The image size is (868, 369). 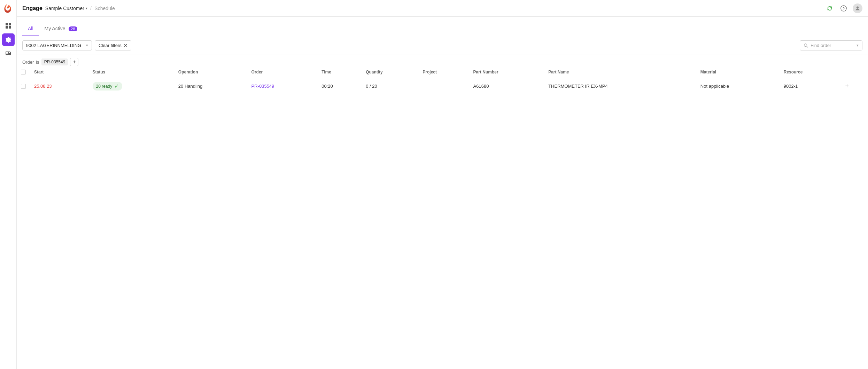 I want to click on row-operation-cell: 20 Handling, so click(x=211, y=86).